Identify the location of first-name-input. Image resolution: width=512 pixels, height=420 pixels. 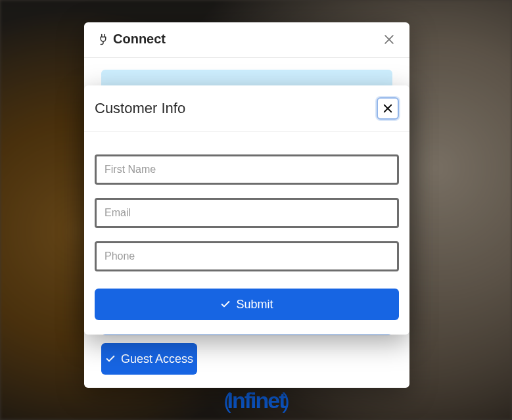
(247, 170).